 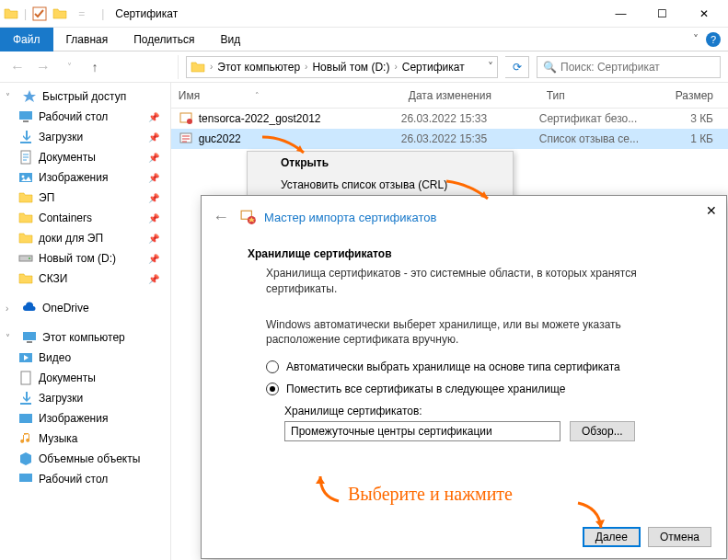 I want to click on file-size: 1 КБ, so click(x=698, y=139).